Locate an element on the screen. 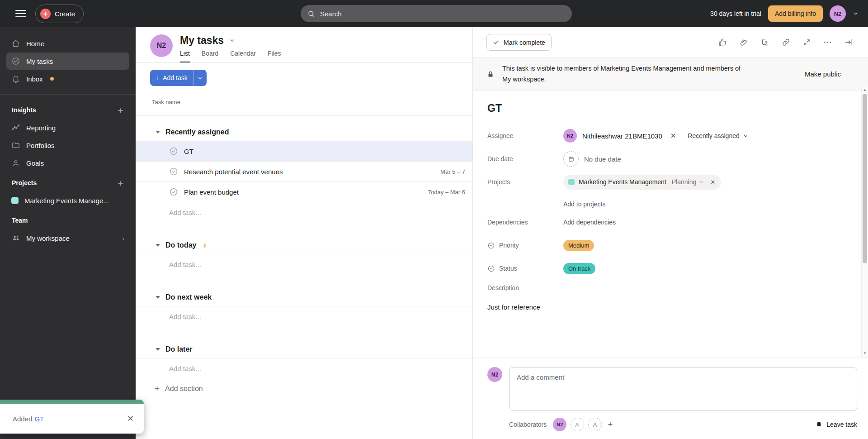  add-section-button: + Add section is located at coordinates (304, 388).